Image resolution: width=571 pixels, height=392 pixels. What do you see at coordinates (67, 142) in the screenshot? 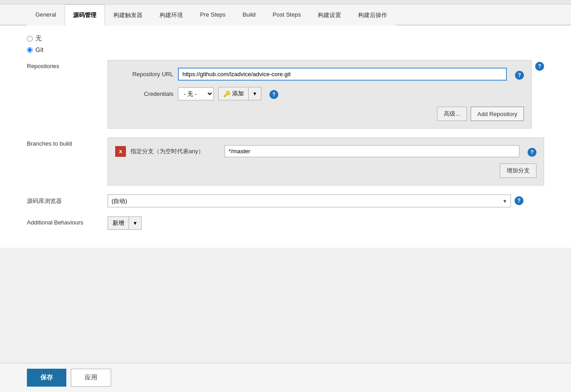
I see `branches-label: Branches to build` at bounding box center [67, 142].